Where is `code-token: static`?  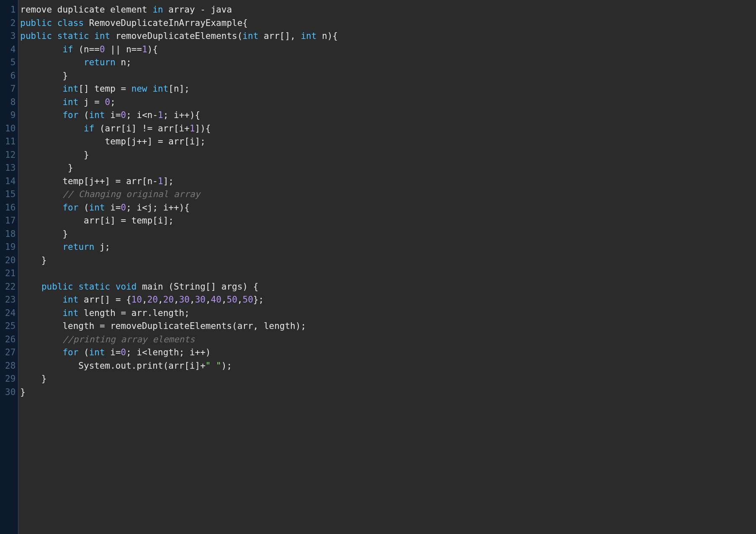
code-token: static is located at coordinates (73, 36).